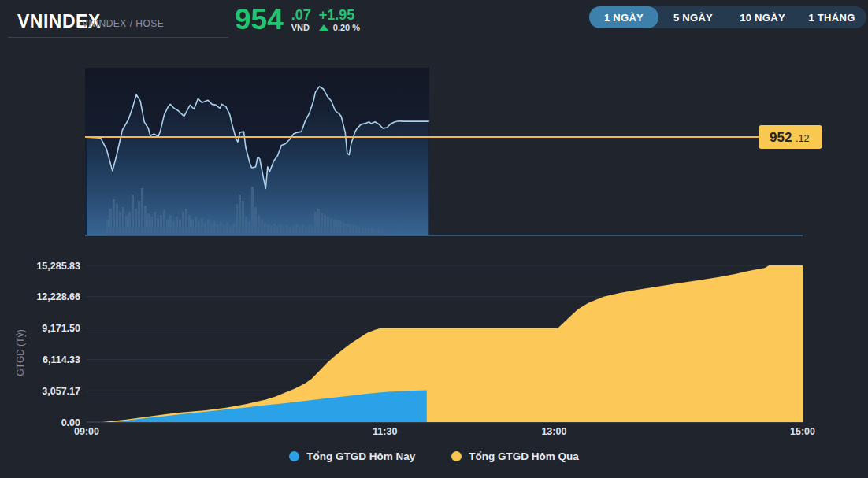 This screenshot has width=868, height=478. I want to click on currency-label: VND, so click(301, 28).